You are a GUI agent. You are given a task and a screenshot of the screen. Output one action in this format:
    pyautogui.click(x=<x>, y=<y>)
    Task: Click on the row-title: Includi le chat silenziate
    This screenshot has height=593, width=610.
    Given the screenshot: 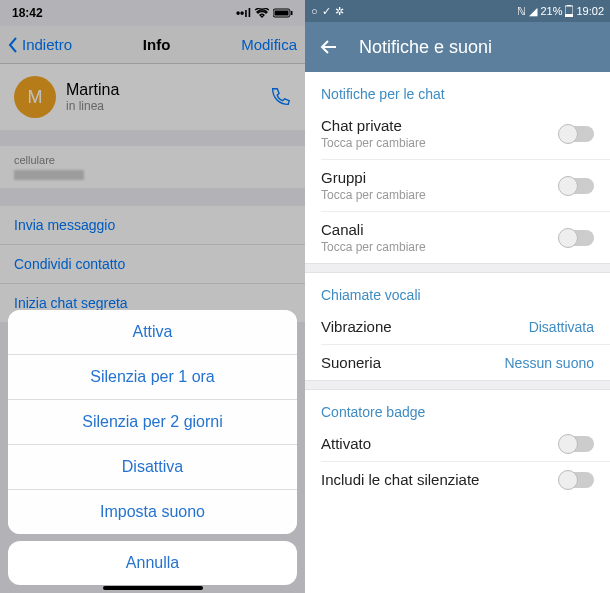 What is the action you would take?
    pyautogui.click(x=440, y=480)
    